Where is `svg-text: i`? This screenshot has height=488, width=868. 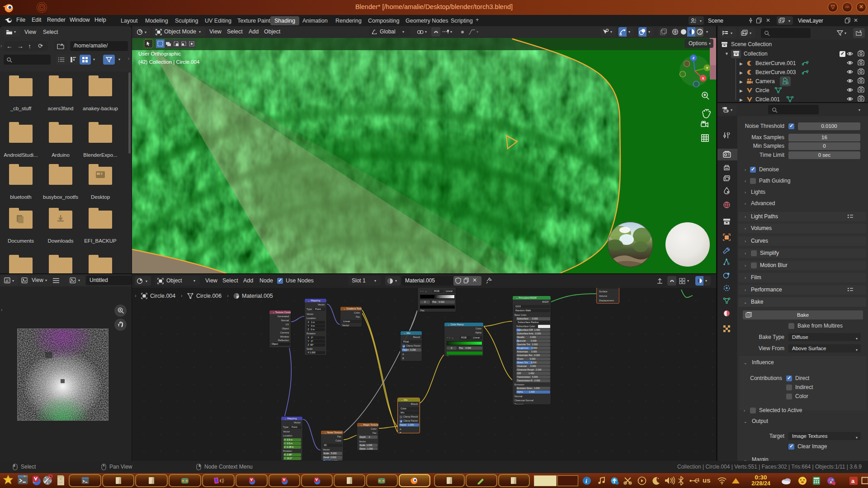
svg-text: i is located at coordinates (586, 481).